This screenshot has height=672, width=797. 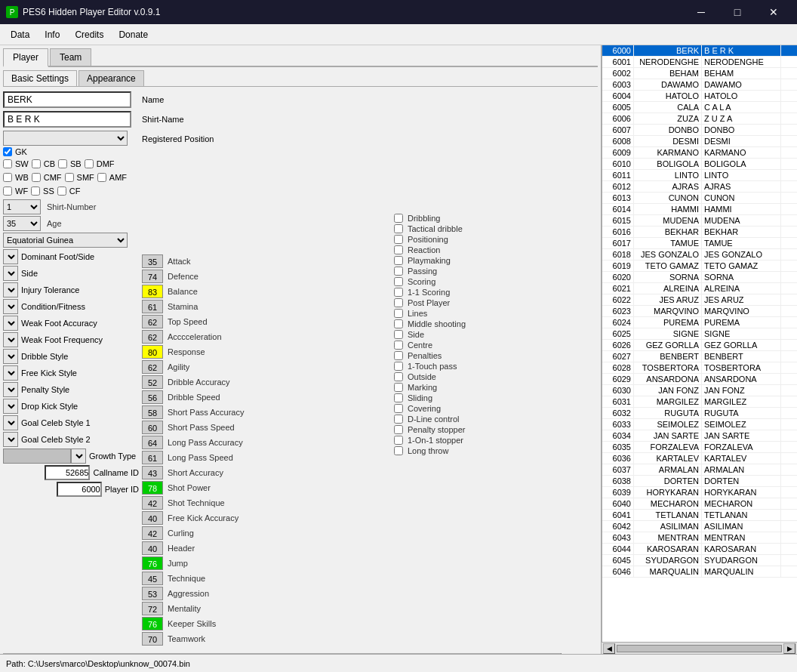 I want to click on subtab-basic-settings: Basic Settings, so click(x=40, y=79).